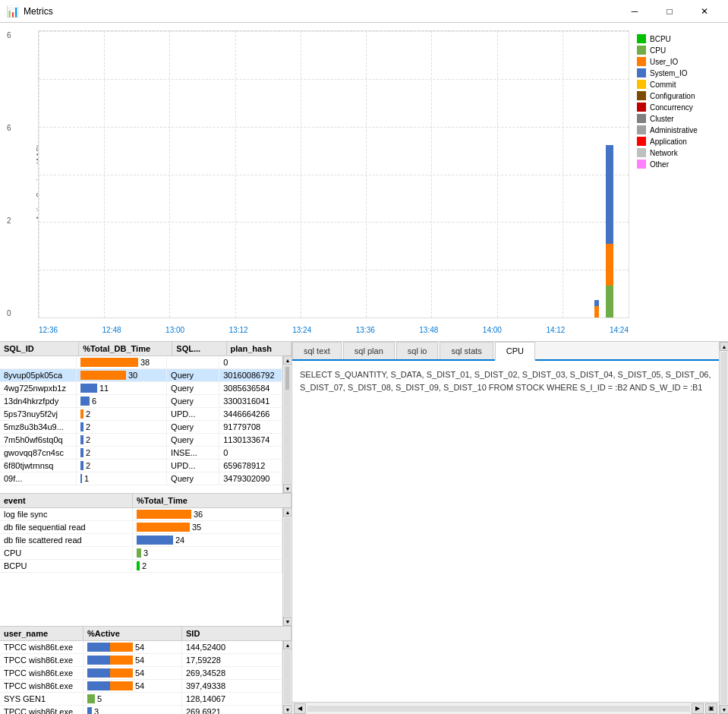  I want to click on legend-config: Configuration, so click(675, 96).